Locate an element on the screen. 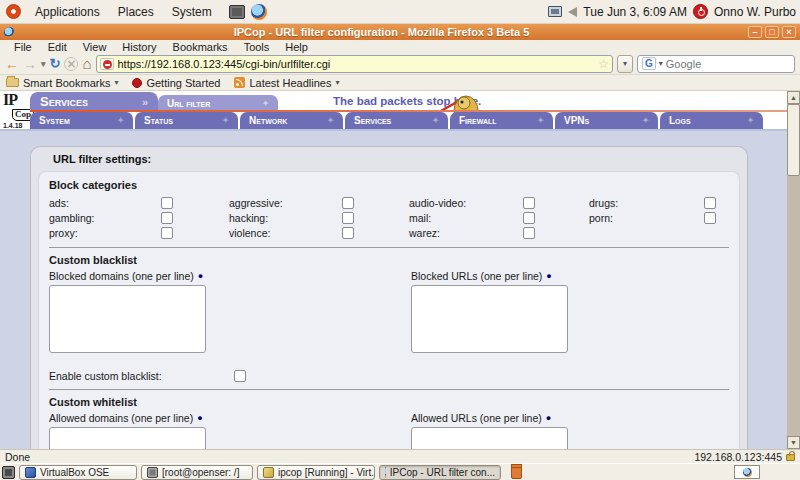 This screenshot has width=800, height=480. enable-blacklist-row: Enable custom blacklist: is located at coordinates (389, 376).